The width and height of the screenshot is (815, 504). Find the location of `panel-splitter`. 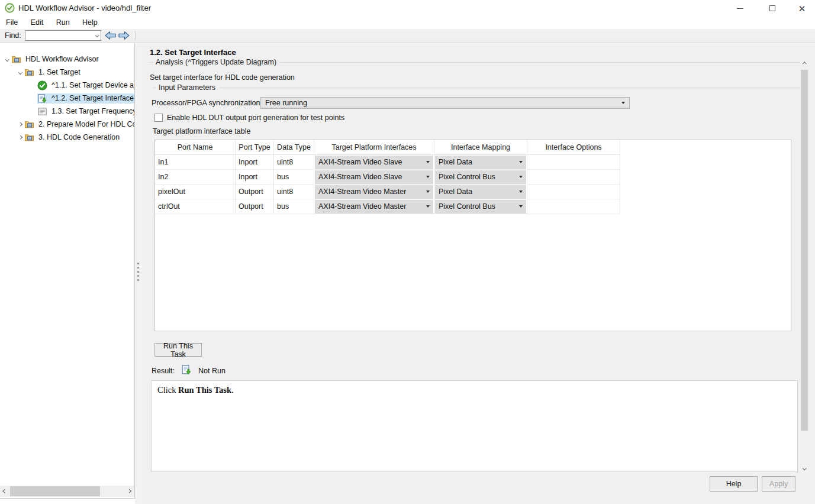

panel-splitter is located at coordinates (138, 273).